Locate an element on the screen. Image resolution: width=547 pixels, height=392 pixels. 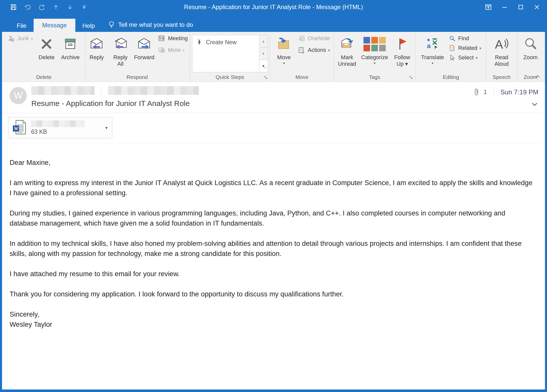
find-label: Find is located at coordinates (464, 38).